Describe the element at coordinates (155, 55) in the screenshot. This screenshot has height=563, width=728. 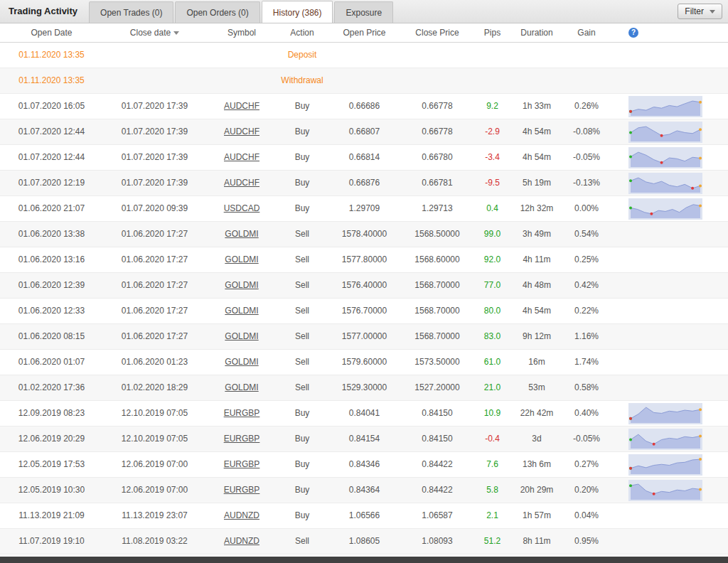
I see `close-date-cell` at that location.